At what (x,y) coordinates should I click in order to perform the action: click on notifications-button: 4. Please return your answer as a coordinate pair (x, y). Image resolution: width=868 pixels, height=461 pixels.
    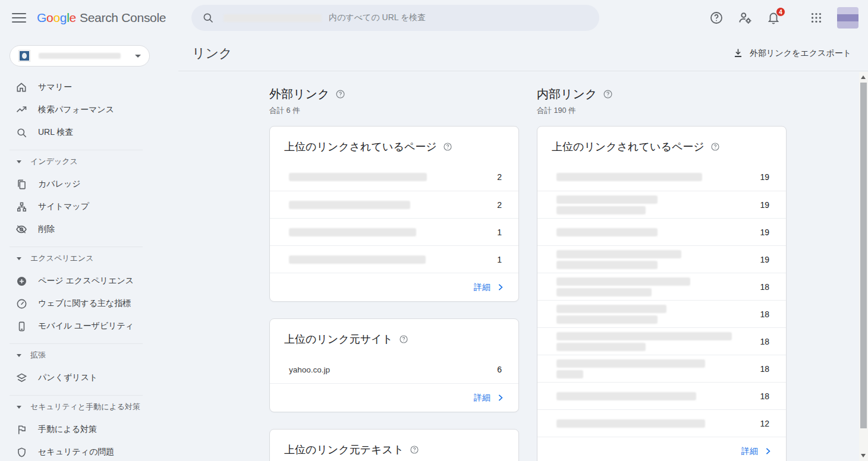
    Looking at the image, I should click on (773, 18).